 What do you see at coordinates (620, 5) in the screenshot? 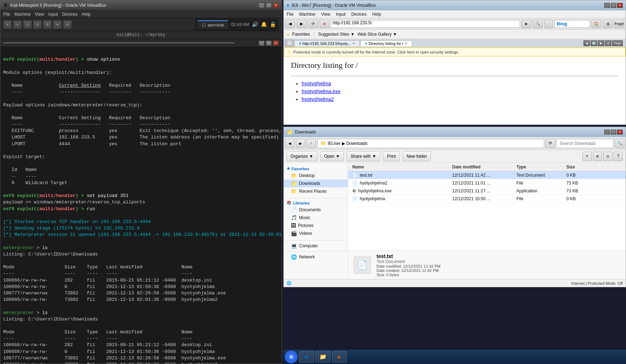
I see `ie-close-btn: ✕` at bounding box center [620, 5].